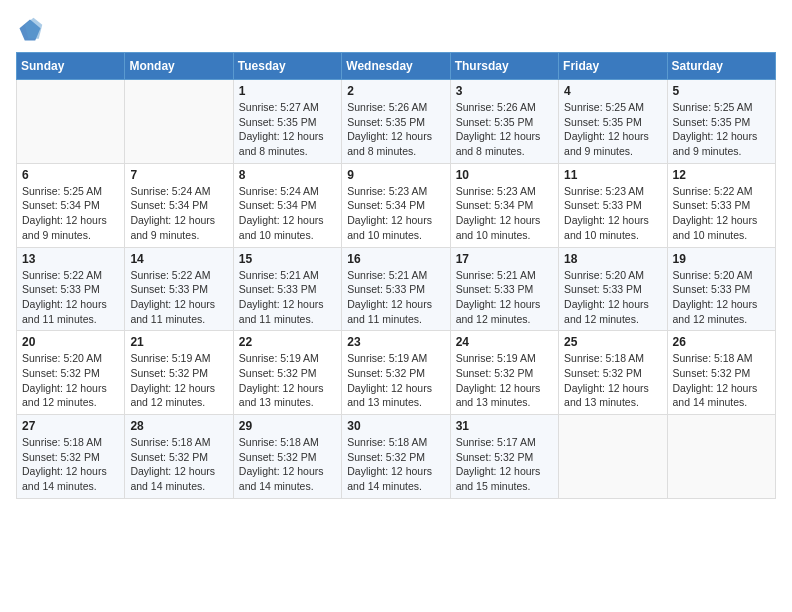 The height and width of the screenshot is (612, 792). Describe the element at coordinates (612, 91) in the screenshot. I see `day-number: 4` at that location.